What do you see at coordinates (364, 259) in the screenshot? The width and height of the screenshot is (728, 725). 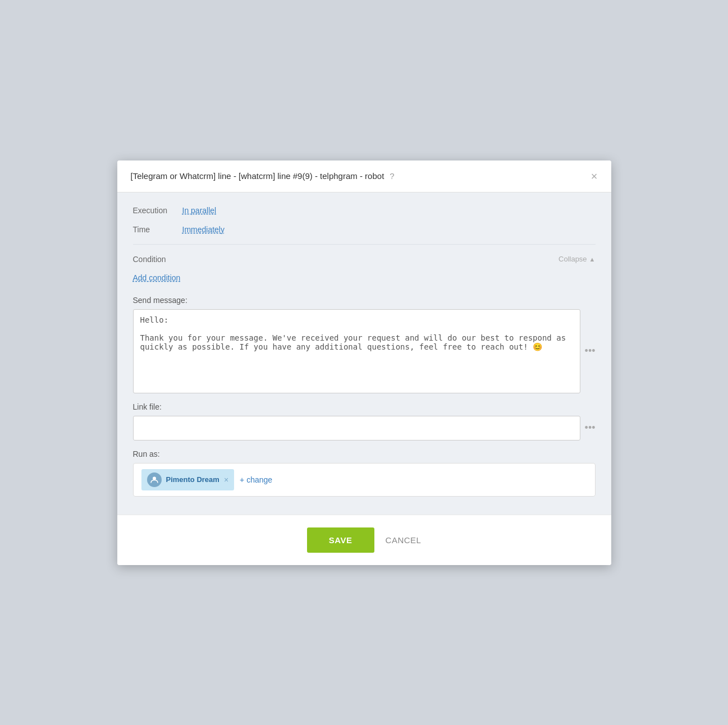 I see `condition-row: Condition Collapse ▲` at bounding box center [364, 259].